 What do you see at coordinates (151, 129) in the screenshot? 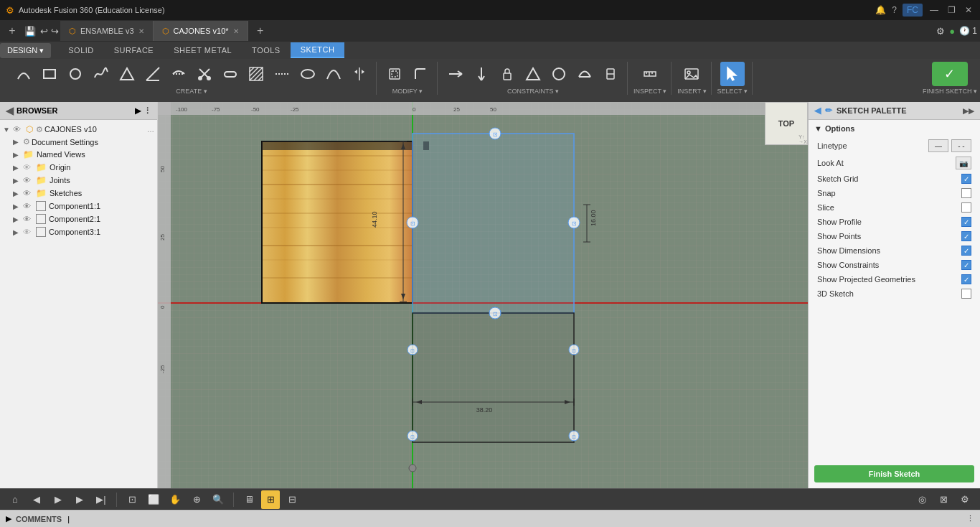
I see `root-options-icon: …` at bounding box center [151, 129].